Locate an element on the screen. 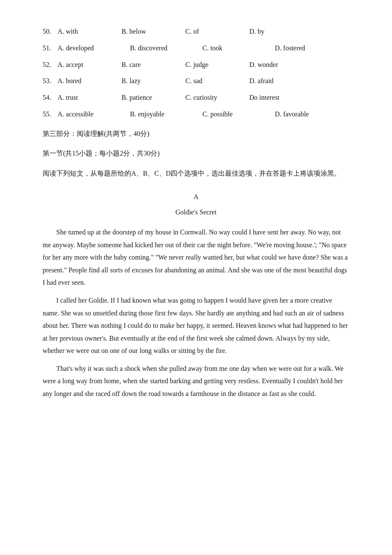 This screenshot has width=392, height=555. paragraph-2: I called her Goldie. If I had known what… is located at coordinates (196, 326).